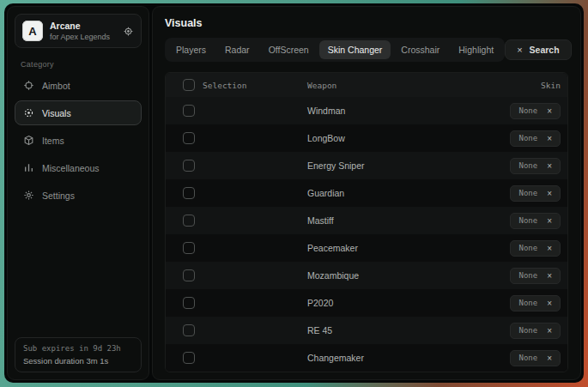 Image resolution: width=588 pixels, height=387 pixels. What do you see at coordinates (58, 196) in the screenshot?
I see `sidebar-item-label: Settings` at bounding box center [58, 196].